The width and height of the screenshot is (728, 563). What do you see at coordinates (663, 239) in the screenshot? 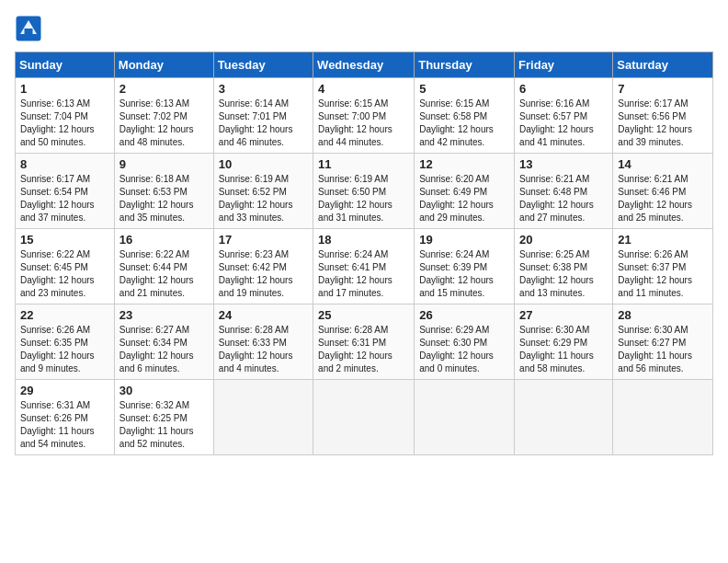
I see `day-number: 21` at bounding box center [663, 239].